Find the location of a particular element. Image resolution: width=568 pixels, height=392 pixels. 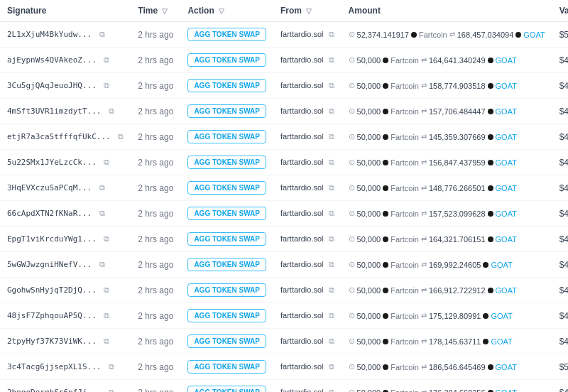

signature-text: 2hnqoDorghSr6pfJj... is located at coordinates (54, 390).